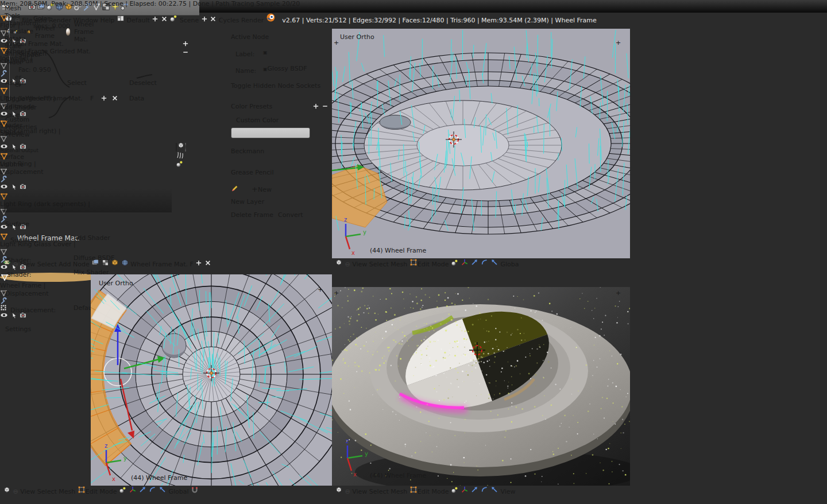 This screenshot has height=504, width=827. I want to click on shader1-dropdown: Diffuse BSDF, so click(133, 261).